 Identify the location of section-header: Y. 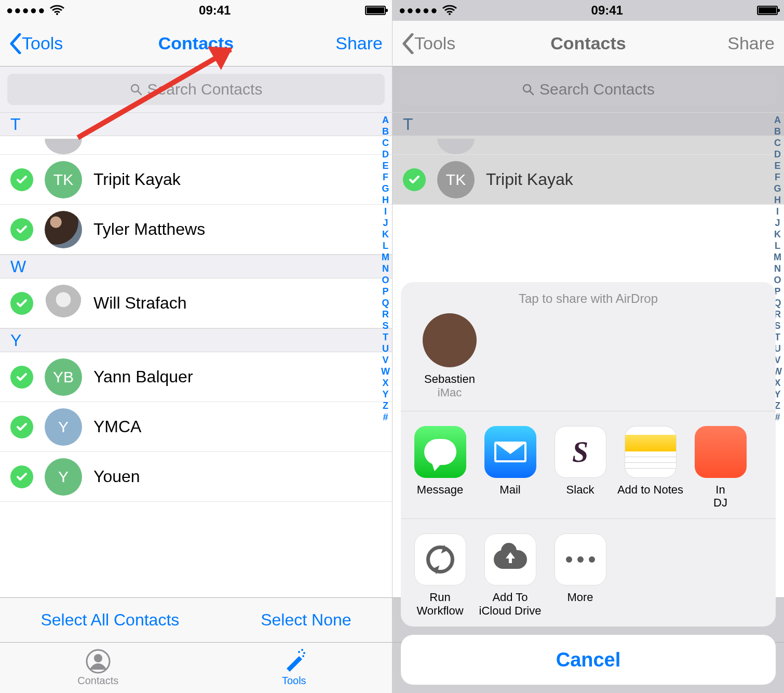
(196, 340).